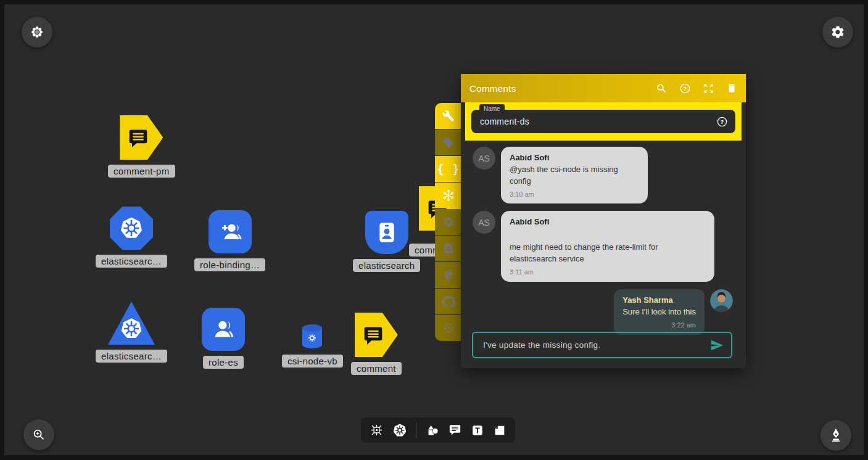 This screenshot has width=868, height=460. What do you see at coordinates (142, 171) in the screenshot?
I see `node-label: comment-pm` at bounding box center [142, 171].